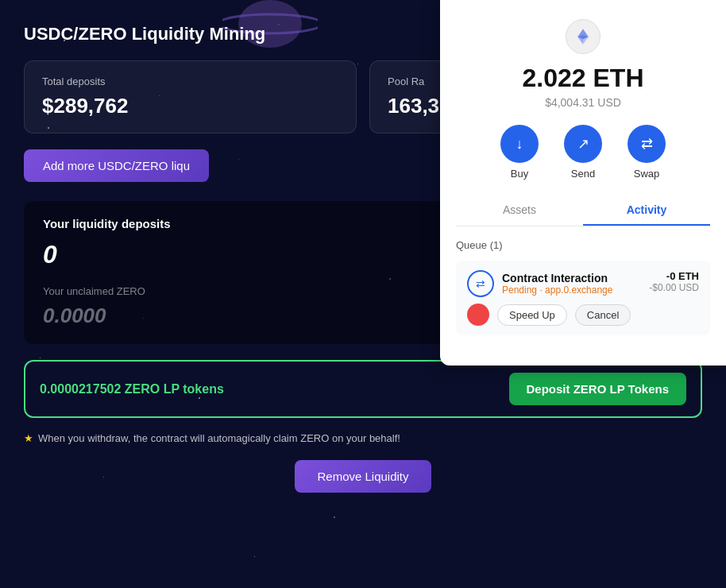  I want to click on remove-liquidity-button: Remove Liquidity, so click(362, 477).